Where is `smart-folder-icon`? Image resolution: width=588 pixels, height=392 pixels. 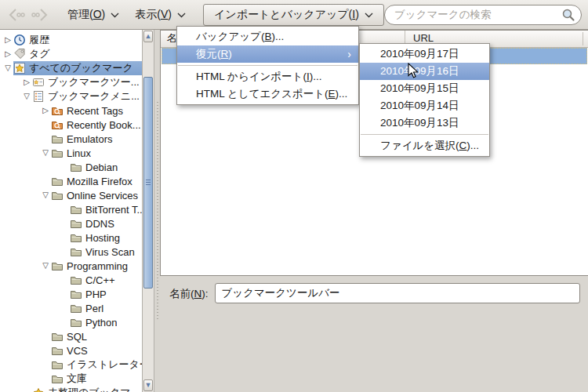 smart-folder-icon is located at coordinates (57, 111).